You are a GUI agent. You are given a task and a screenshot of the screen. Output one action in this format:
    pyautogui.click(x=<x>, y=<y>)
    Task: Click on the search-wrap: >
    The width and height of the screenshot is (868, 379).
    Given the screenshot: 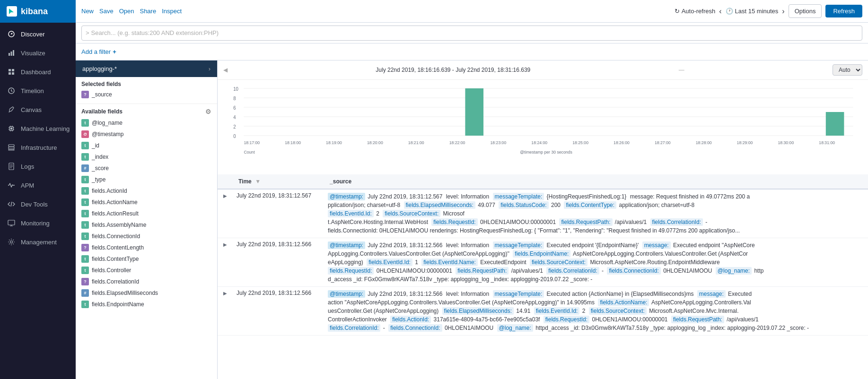 What is the action you would take?
    pyautogui.click(x=472, y=33)
    